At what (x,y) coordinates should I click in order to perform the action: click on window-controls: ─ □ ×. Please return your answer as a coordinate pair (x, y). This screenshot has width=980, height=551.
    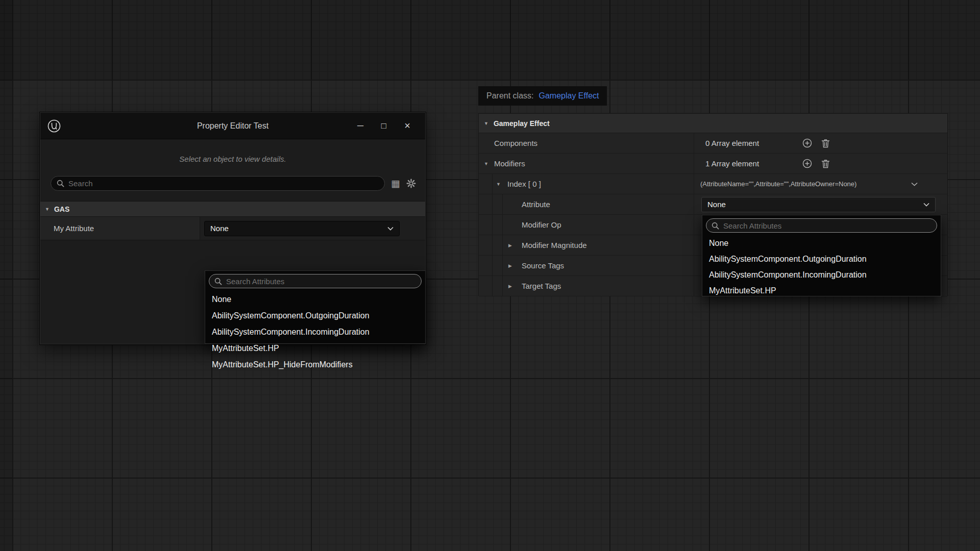
    Looking at the image, I should click on (384, 126).